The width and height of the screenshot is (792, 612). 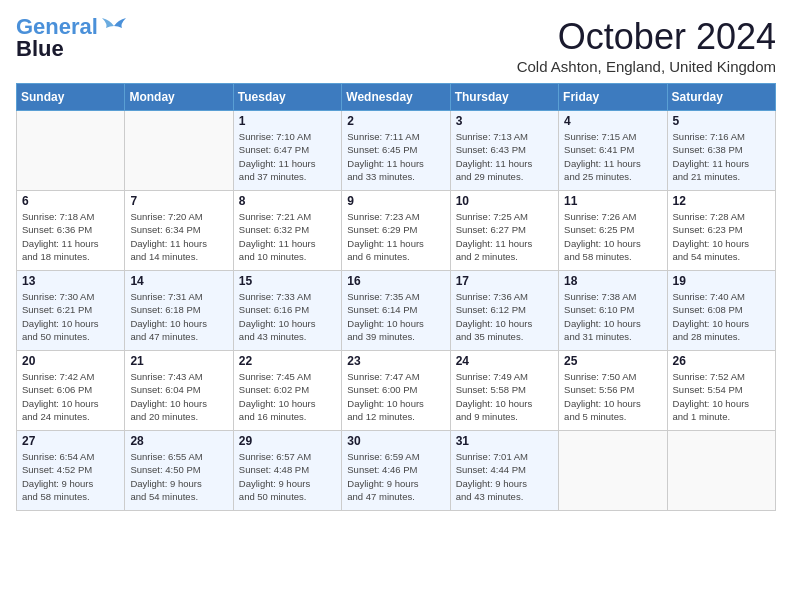 What do you see at coordinates (287, 471) in the screenshot?
I see `calendar-cell: 29Sunrise: 6:57 AM Sunset: 4:48 PM Dayli…` at bounding box center [287, 471].